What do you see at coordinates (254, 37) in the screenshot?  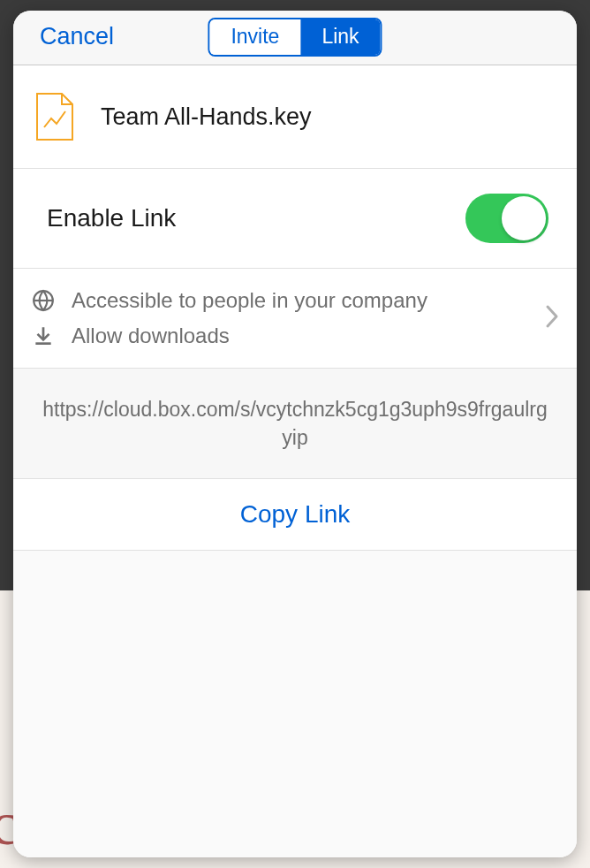 I see `tab-invite: Invite` at bounding box center [254, 37].